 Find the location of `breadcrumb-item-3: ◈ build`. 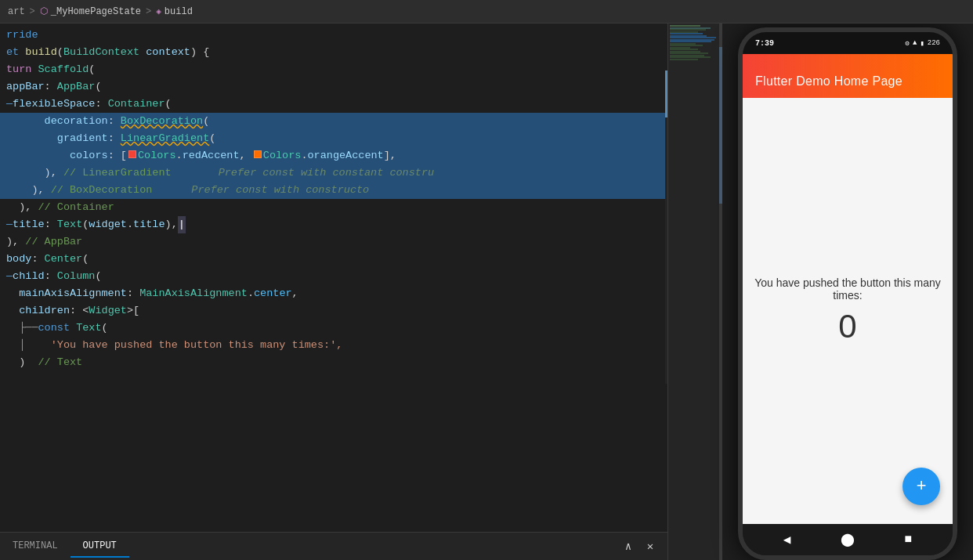

breadcrumb-item-3: ◈ build is located at coordinates (174, 12).